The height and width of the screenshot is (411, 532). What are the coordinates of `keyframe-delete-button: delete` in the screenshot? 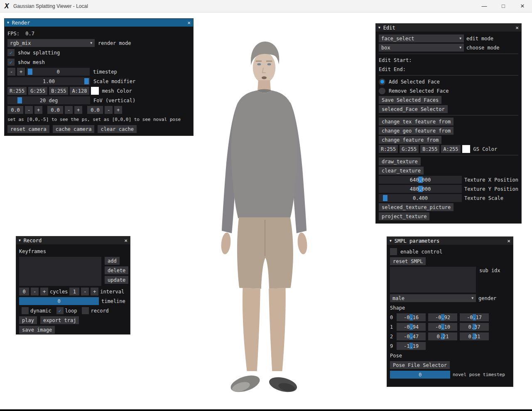 It's located at (116, 270).